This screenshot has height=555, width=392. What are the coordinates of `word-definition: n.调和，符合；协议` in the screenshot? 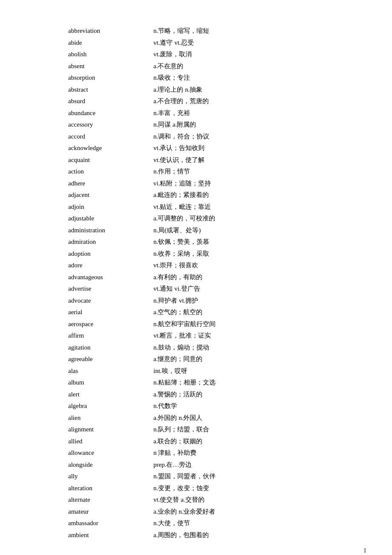 It's located at (256, 137).